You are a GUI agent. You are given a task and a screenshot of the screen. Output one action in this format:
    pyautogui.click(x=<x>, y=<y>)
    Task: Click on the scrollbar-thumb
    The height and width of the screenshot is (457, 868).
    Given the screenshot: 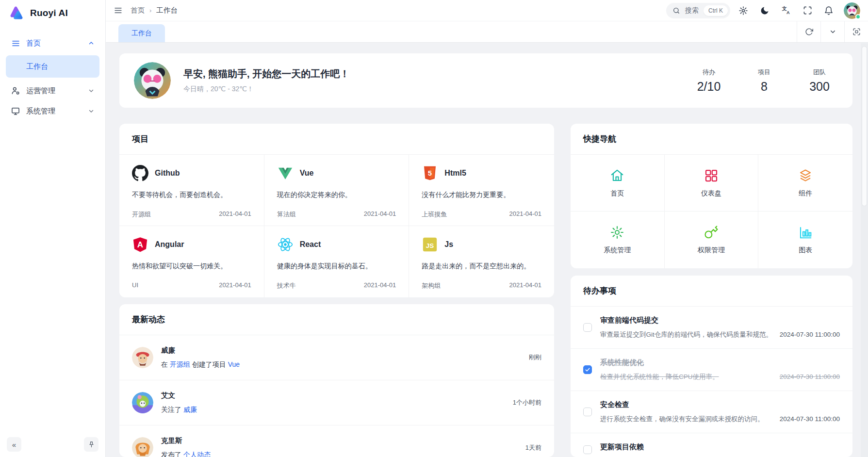 What is the action you would take?
    pyautogui.click(x=865, y=126)
    